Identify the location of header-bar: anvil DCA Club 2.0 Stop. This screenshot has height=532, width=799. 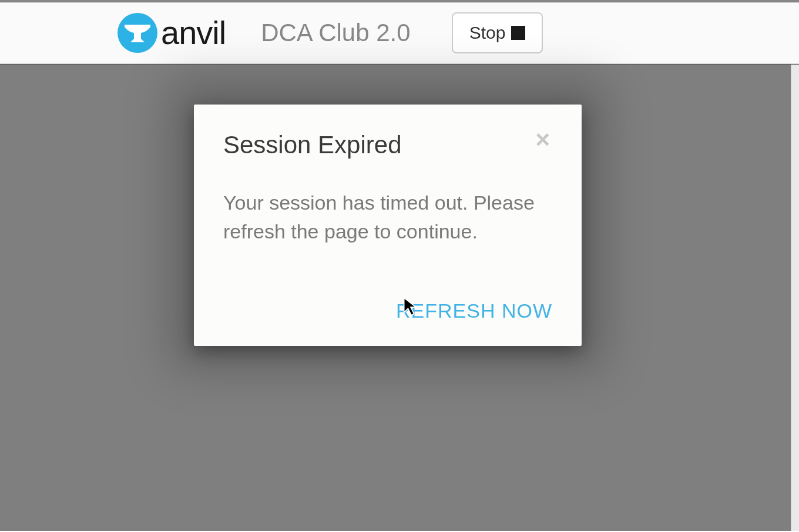
(400, 33).